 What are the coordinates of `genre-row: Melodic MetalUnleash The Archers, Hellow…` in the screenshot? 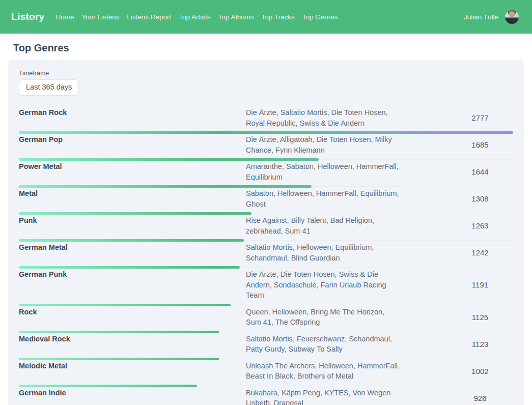 It's located at (266, 372).